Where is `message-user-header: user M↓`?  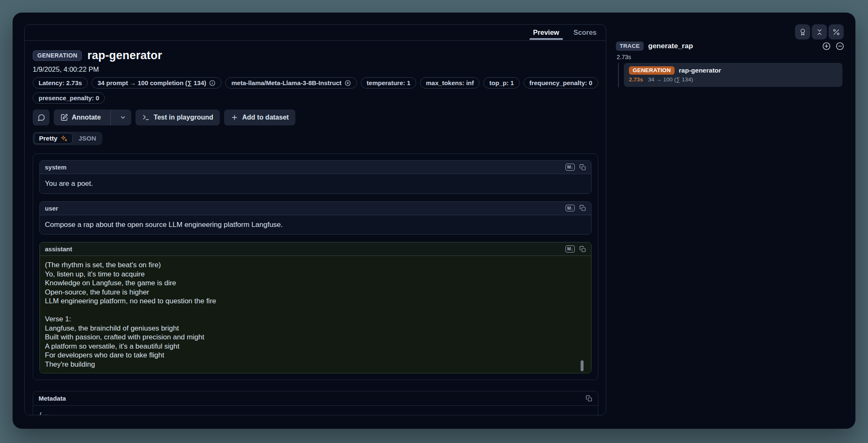
message-user-header: user M↓ is located at coordinates (315, 208).